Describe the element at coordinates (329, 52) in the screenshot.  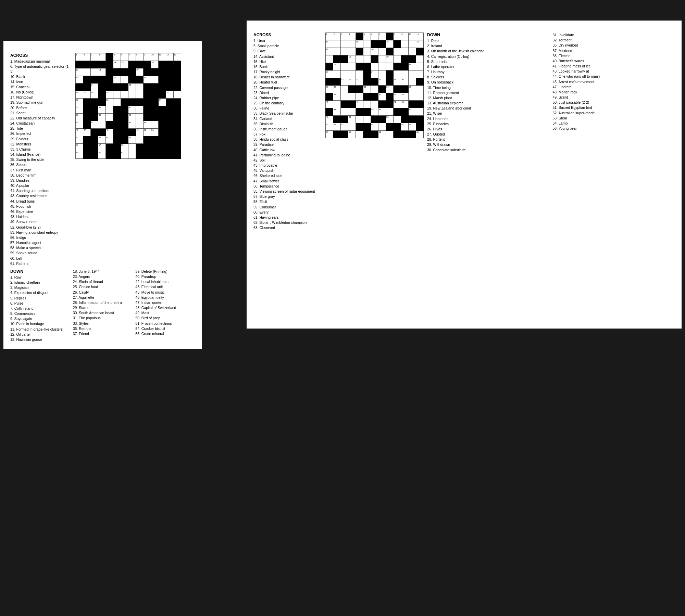
I see `grid7-cell-2-0: 17` at that location.